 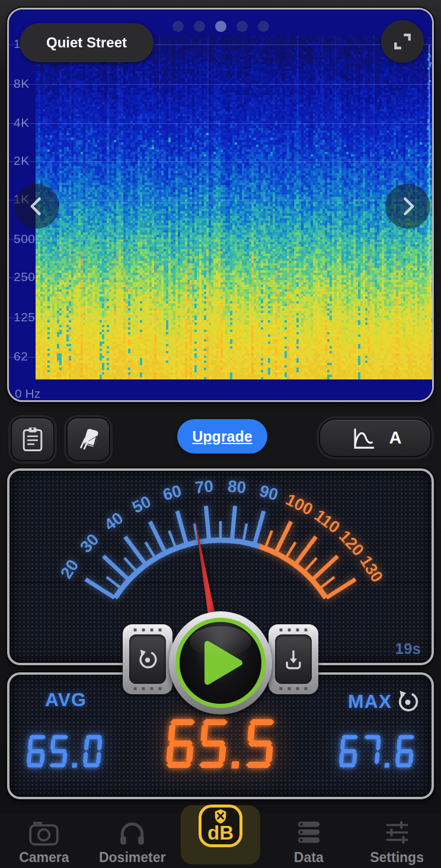 I want to click on gauge-tick-label: 120, so click(x=352, y=543).